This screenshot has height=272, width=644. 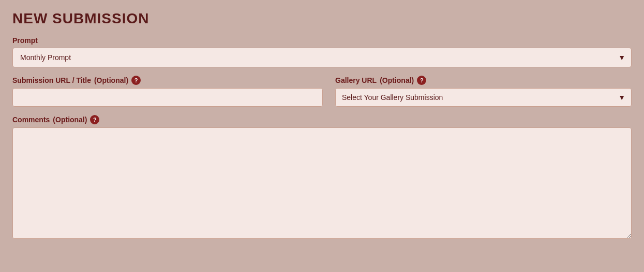 What do you see at coordinates (168, 80) in the screenshot?
I see `submission-url-label: Submission URL / Title (Optional) ?` at bounding box center [168, 80].